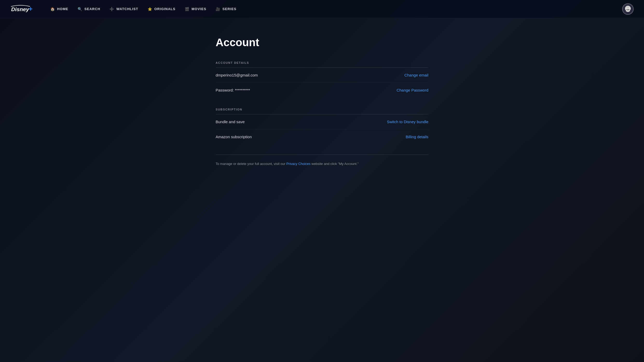  I want to click on footer-text: To manage or delete your full account, v…, so click(296, 164).